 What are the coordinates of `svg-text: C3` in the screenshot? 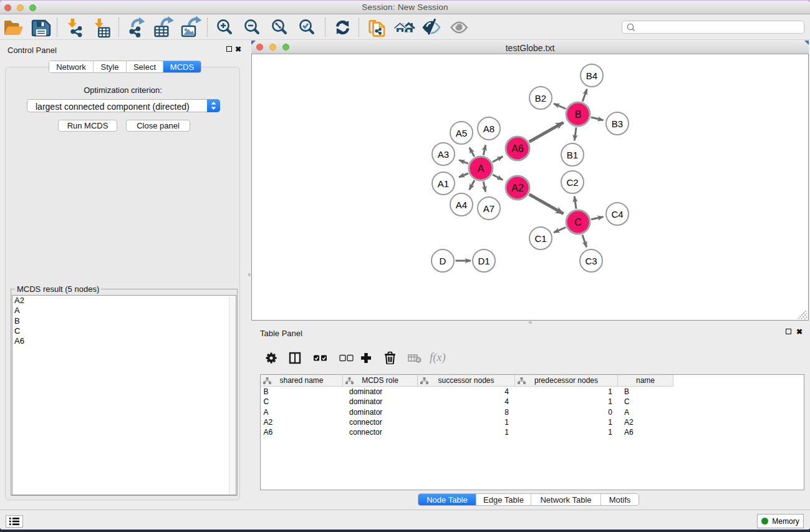 It's located at (591, 261).